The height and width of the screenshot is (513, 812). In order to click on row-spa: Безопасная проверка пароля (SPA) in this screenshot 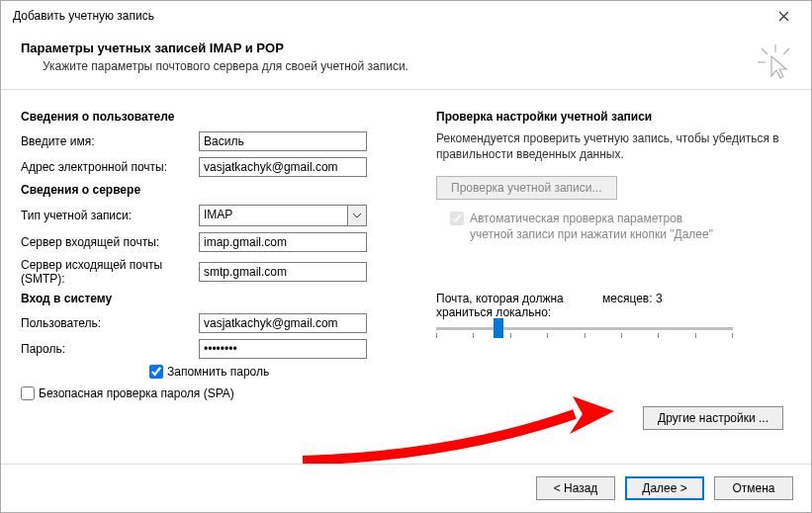, I will do `click(219, 393)`.